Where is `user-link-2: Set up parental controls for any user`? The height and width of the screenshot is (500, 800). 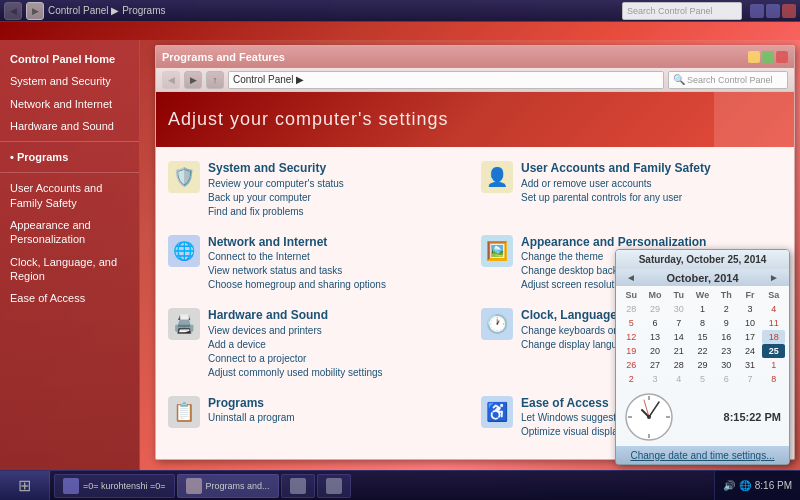 user-link-2: Set up parental controls for any user is located at coordinates (652, 198).